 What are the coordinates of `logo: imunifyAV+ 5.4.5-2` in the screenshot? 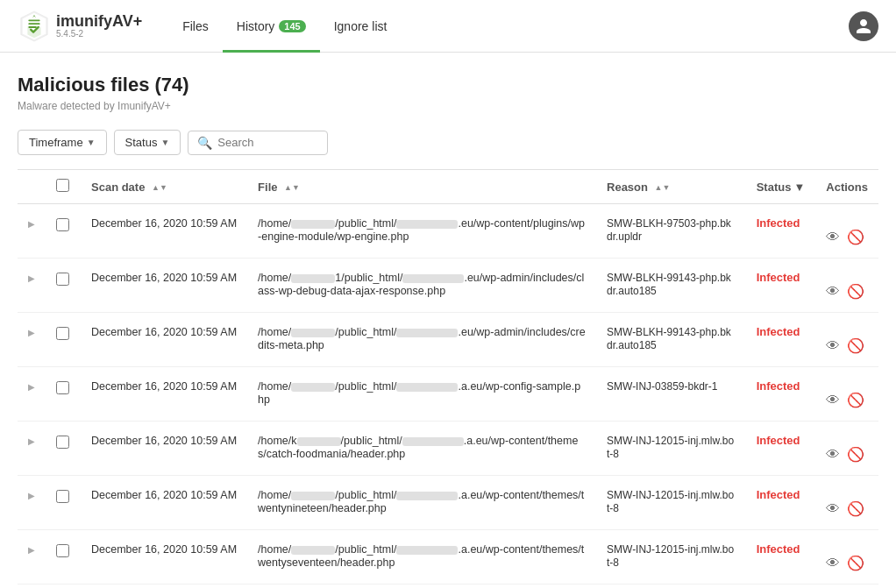 It's located at (80, 26).